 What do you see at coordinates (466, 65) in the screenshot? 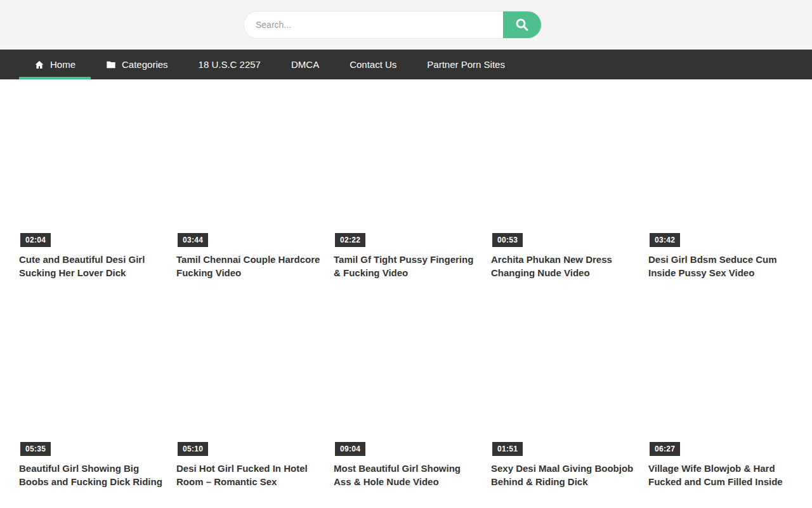
I see `nav-item-label: Partner Porn Sites` at bounding box center [466, 65].